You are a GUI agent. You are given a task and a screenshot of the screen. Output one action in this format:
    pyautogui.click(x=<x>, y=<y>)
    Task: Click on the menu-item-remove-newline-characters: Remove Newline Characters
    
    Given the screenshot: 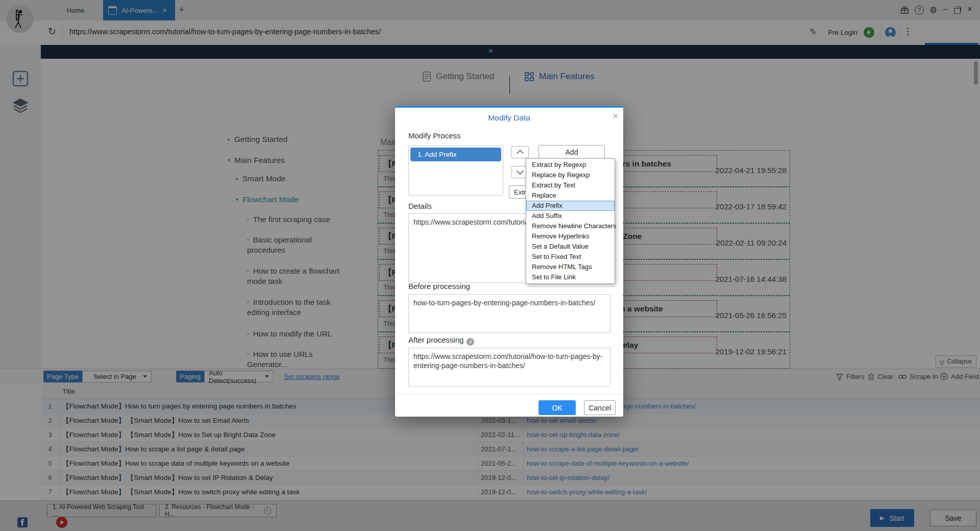 What is the action you would take?
    pyautogui.click(x=571, y=226)
    